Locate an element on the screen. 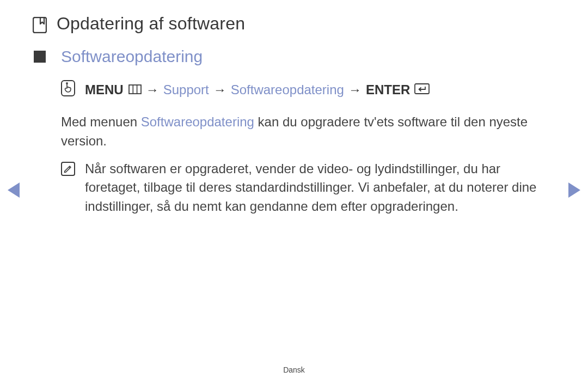  breadcrumb-support: Support is located at coordinates (186, 90).